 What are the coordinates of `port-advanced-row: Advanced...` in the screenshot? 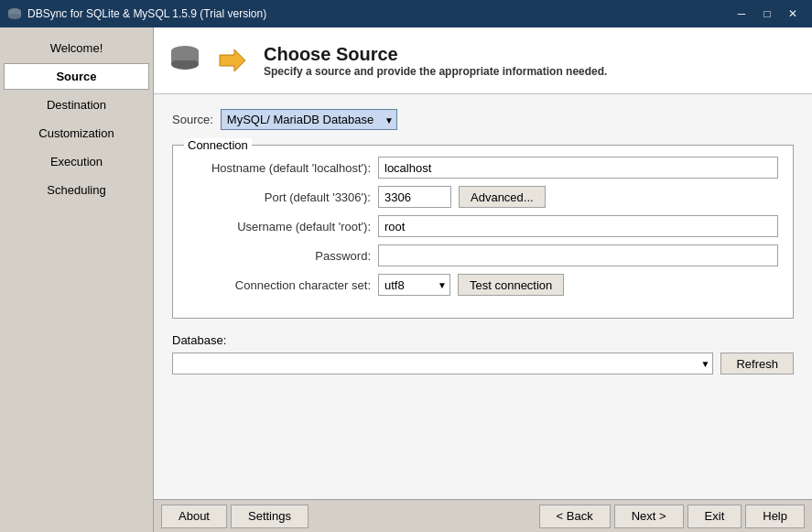 It's located at (461, 197).